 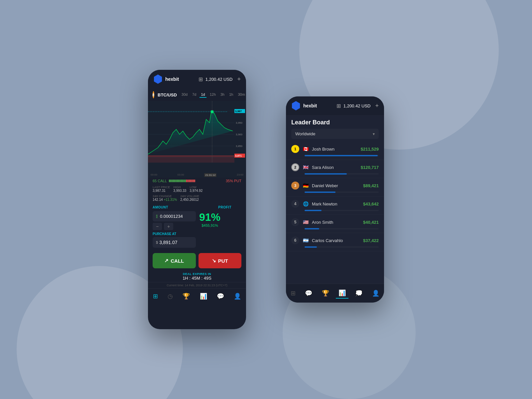 What do you see at coordinates (157, 216) in the screenshot?
I see `btc-symbol: ₿` at bounding box center [157, 216].